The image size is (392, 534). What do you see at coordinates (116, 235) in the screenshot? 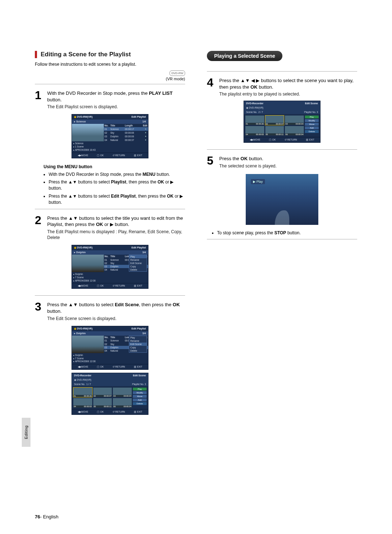
I see `step-sub: The Edit Playlist menu is displayed : Pl…` at bounding box center [116, 235].